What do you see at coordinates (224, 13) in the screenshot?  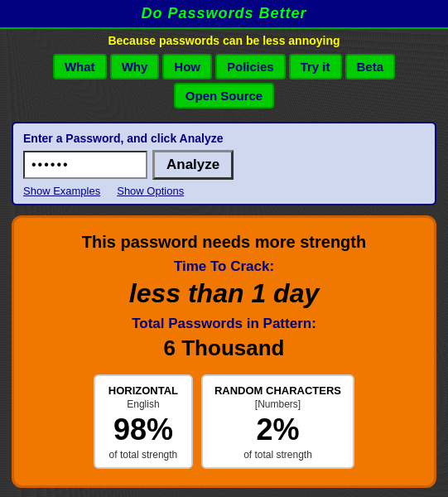 I see `banner-title: Do Passwords Better` at bounding box center [224, 13].